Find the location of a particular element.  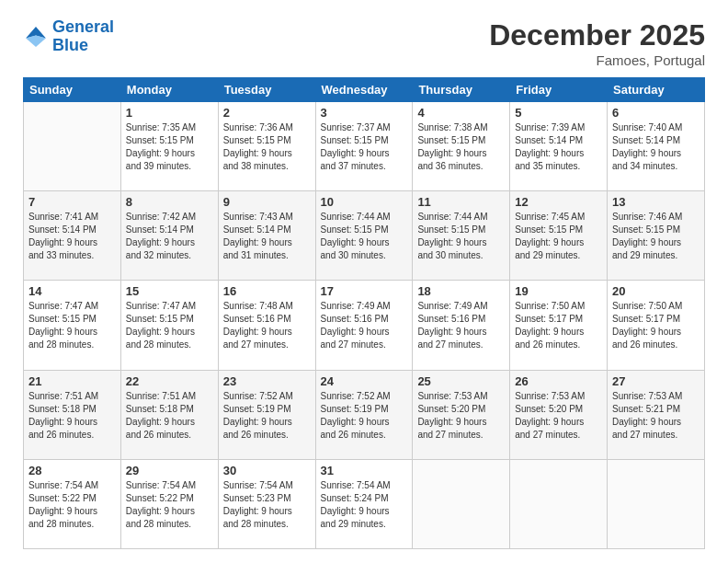

day-number: 22 is located at coordinates (169, 381).